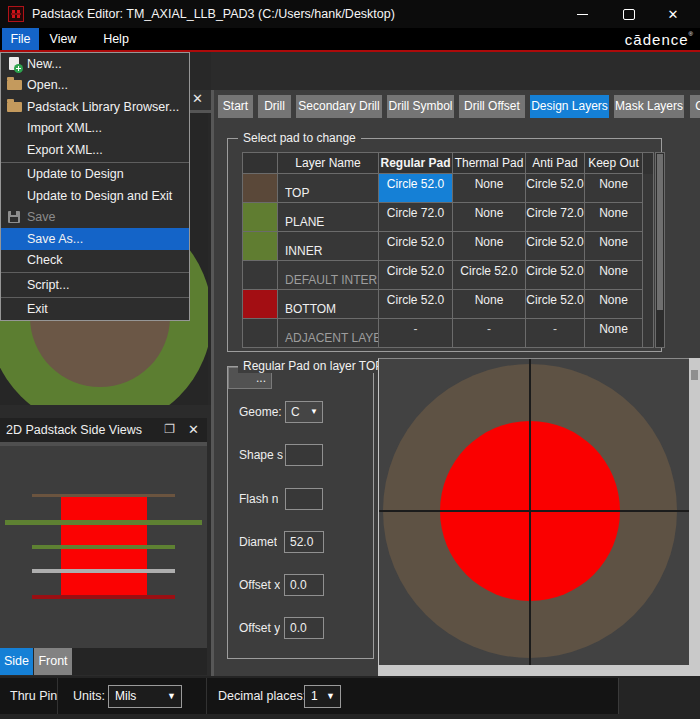 The height and width of the screenshot is (719, 700). What do you see at coordinates (95, 107) in the screenshot?
I see `menu-item-padstack-library-browser: Padstack Library Browser...` at bounding box center [95, 107].